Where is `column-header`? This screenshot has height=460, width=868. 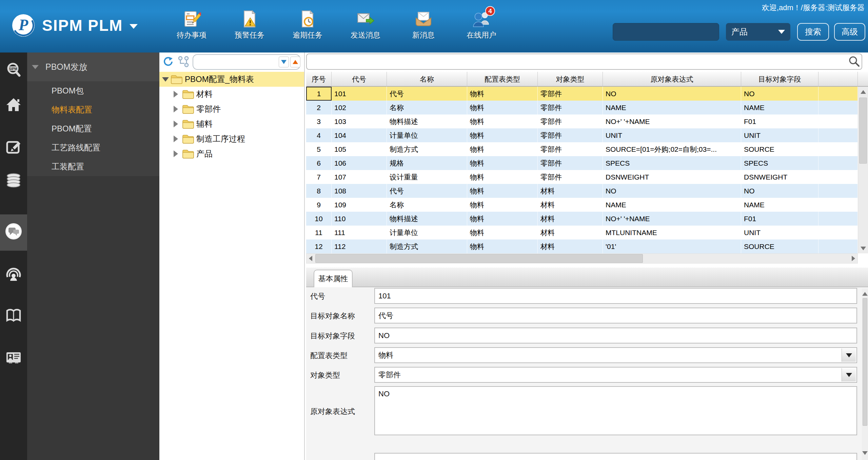
column-header is located at coordinates (838, 79).